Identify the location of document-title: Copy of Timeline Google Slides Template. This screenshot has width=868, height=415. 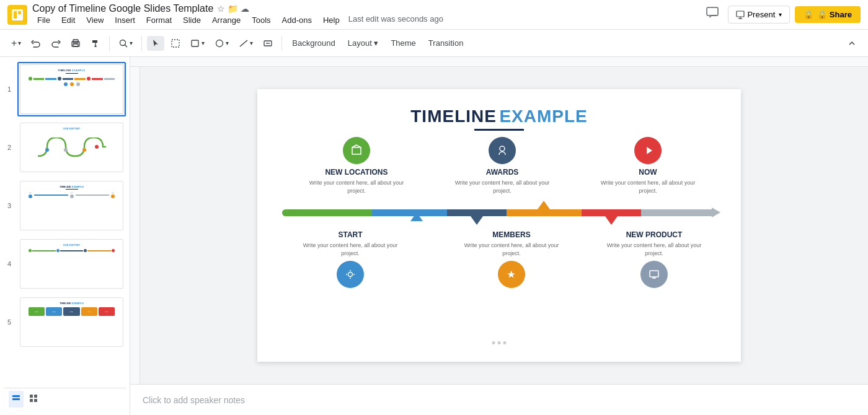
(123, 9).